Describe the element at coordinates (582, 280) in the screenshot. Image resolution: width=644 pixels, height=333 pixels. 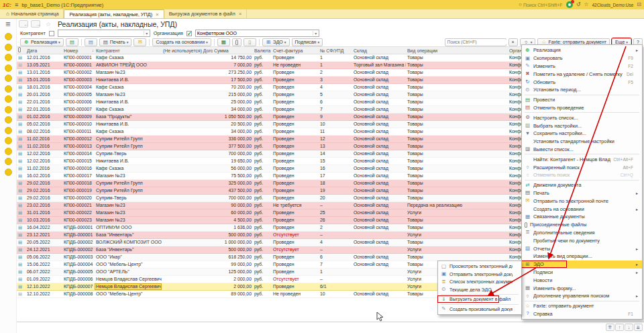
I see `menu-item-новости: Новости` at that location.